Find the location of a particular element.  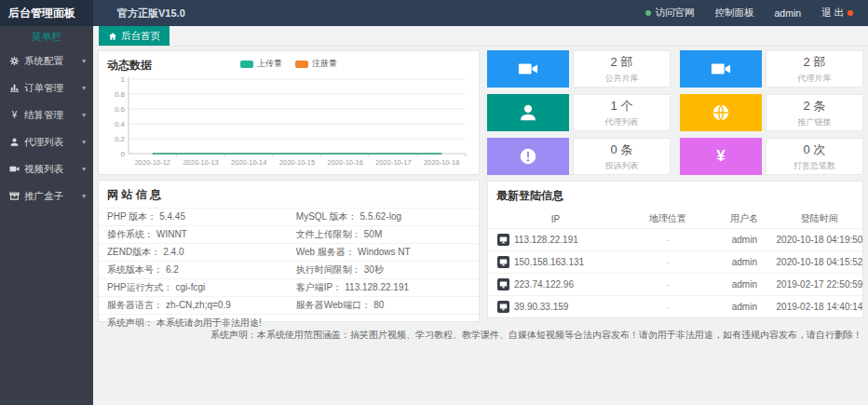

sidebar-item-system-config: 系统配置 ▾ is located at coordinates (47, 61).